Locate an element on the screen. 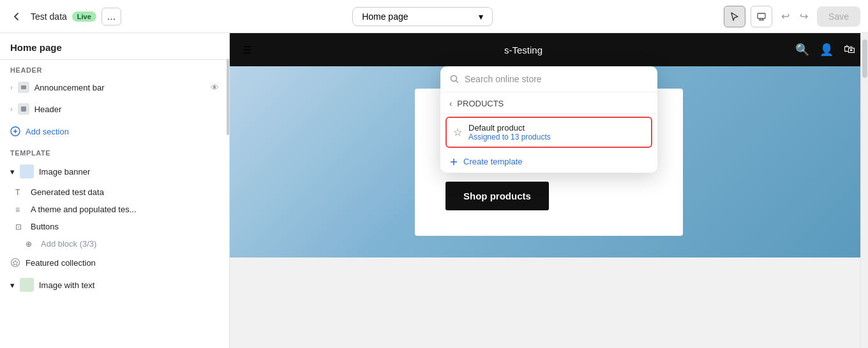 This screenshot has height=348, width=868. announcement-bar-icon is located at coordinates (24, 87).